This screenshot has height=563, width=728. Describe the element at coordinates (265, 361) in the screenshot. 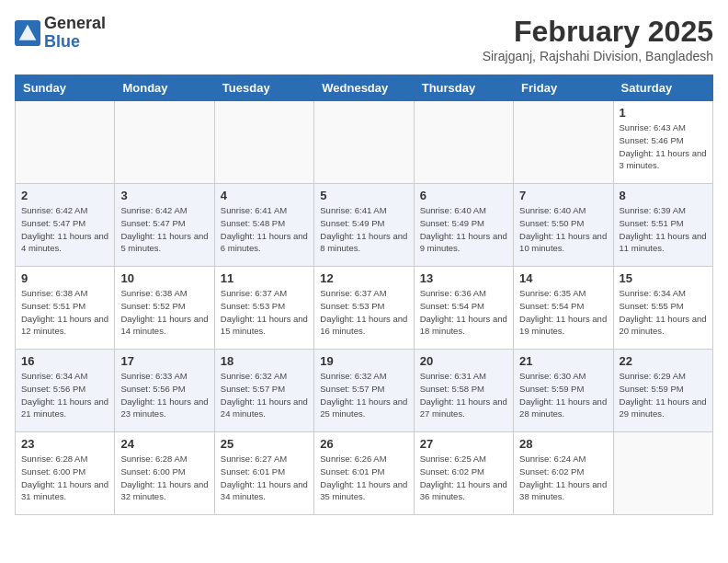

I see `day-number: 18` at that location.